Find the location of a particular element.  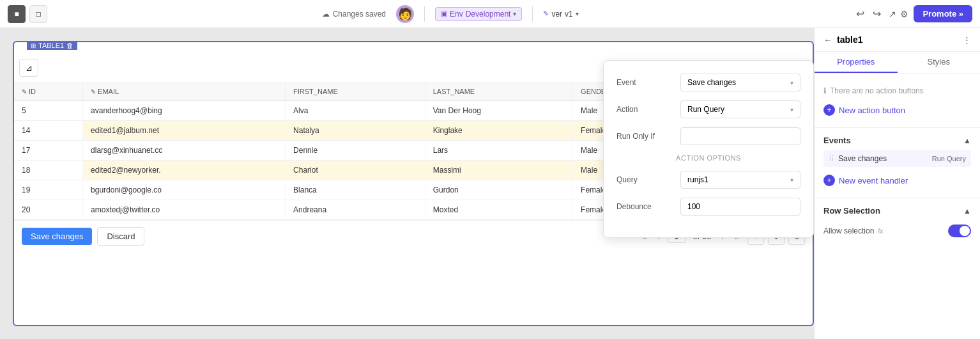

event-value: Save changes is located at coordinates (712, 83).